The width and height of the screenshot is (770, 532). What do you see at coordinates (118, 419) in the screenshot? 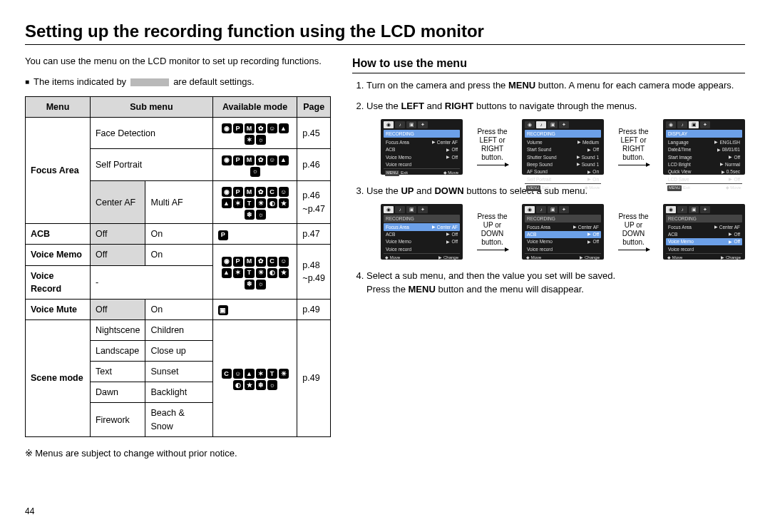
I see `cell-firework: Firework` at bounding box center [118, 419].